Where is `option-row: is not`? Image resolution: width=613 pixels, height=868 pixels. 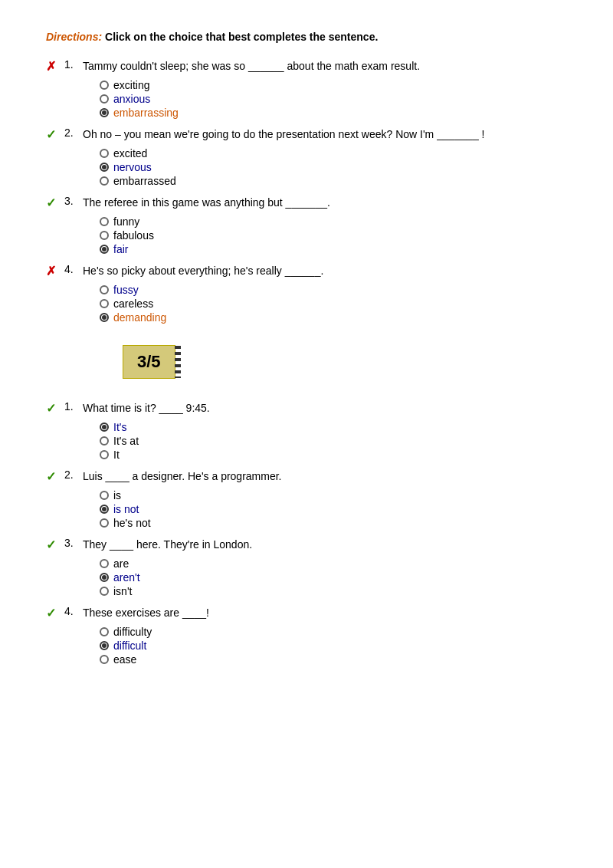 option-row: is not is located at coordinates (333, 509).